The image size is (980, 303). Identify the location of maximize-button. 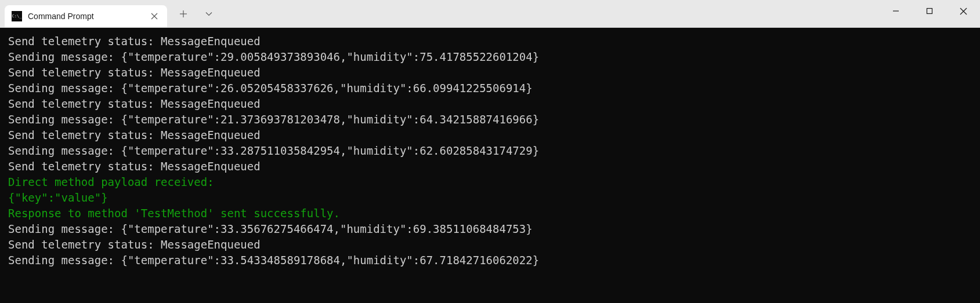
(930, 11).